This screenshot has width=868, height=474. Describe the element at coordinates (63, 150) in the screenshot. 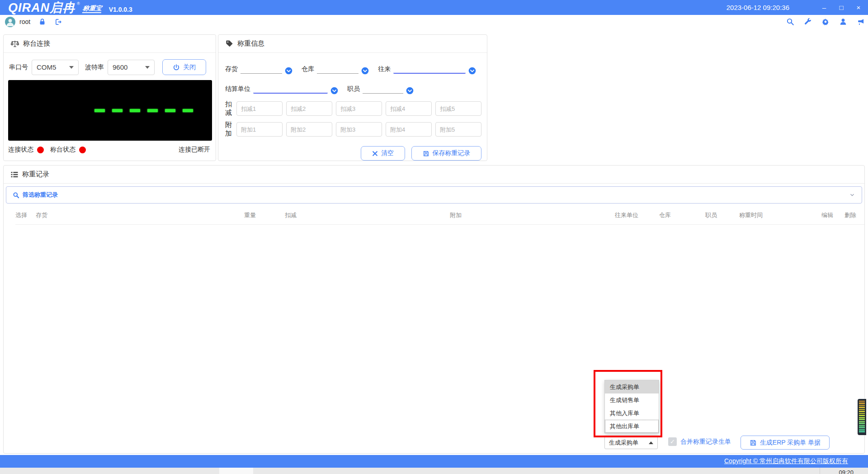

I see `scale-status-label: 称台状态` at that location.